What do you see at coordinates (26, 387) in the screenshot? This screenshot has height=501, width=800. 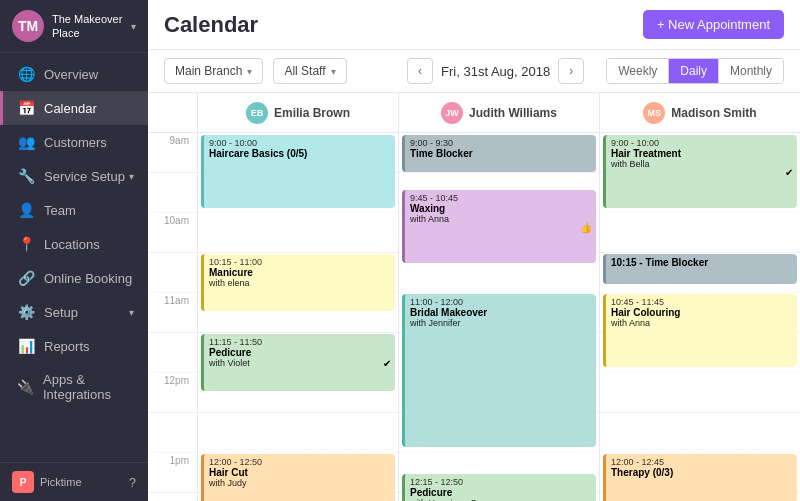 I see `apps-icon: 🔌` at bounding box center [26, 387].